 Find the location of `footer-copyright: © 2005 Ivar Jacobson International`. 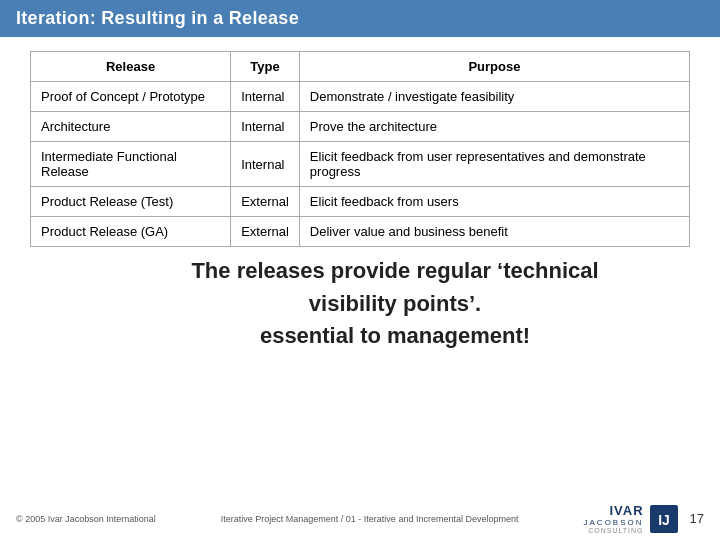

footer-copyright: © 2005 Ivar Jacobson International is located at coordinates (86, 519).